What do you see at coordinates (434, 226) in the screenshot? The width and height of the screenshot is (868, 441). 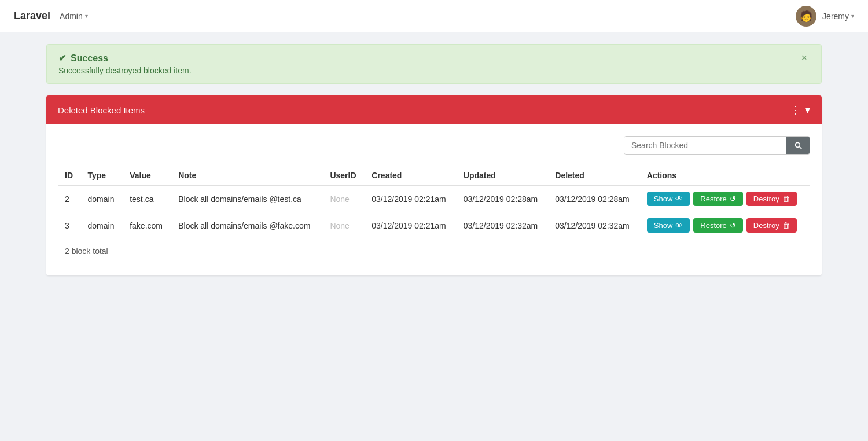 I see `table-row: 3 domain fake.com Block all domains/emai…` at bounding box center [434, 226].